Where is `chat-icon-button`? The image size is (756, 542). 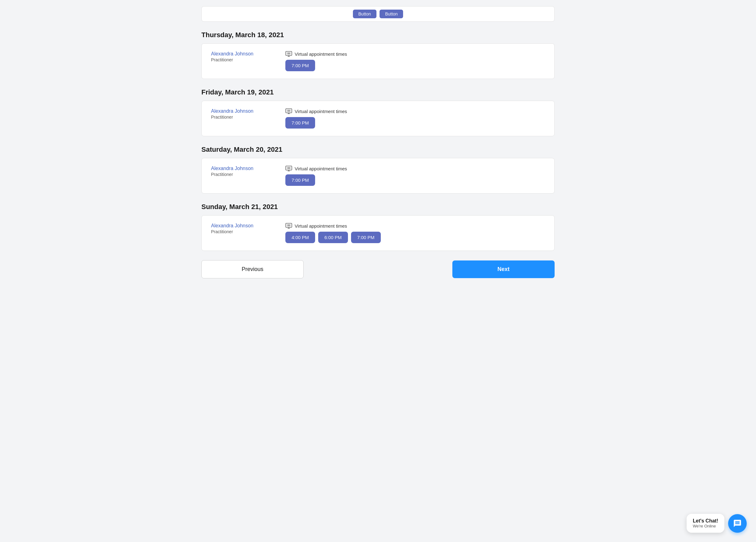
chat-icon-button is located at coordinates (737, 523).